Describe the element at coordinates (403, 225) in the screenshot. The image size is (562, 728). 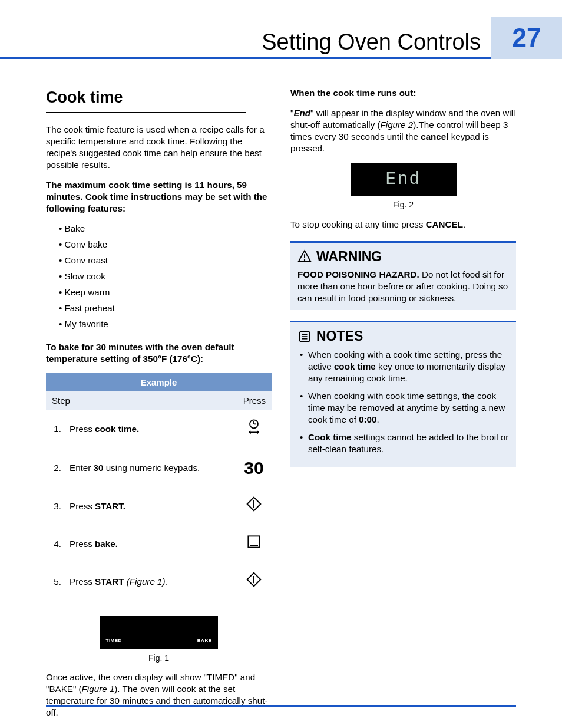
I see `stop-cooking-paragraph: To stop cooking at any time press CANCEL…` at that location.